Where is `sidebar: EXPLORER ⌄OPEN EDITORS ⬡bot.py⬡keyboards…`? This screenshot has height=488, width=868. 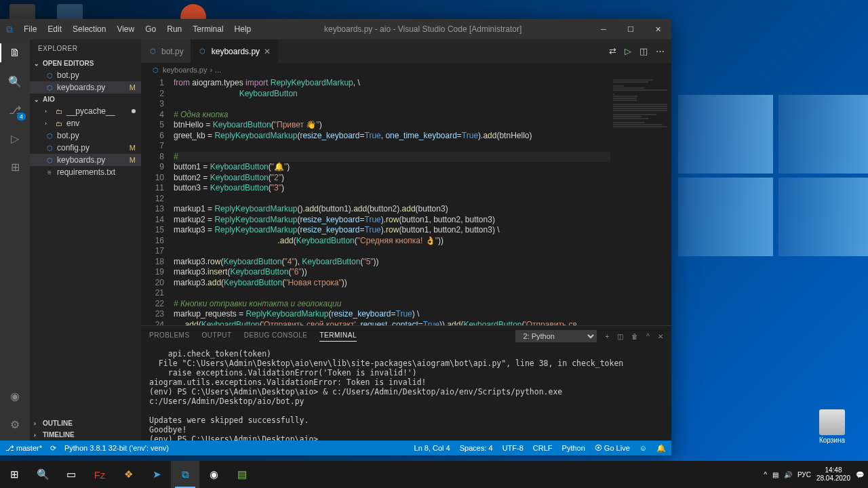 sidebar: EXPLORER ⌄OPEN EDITORS ⬡bot.py⬡keyboards… is located at coordinates (85, 240).